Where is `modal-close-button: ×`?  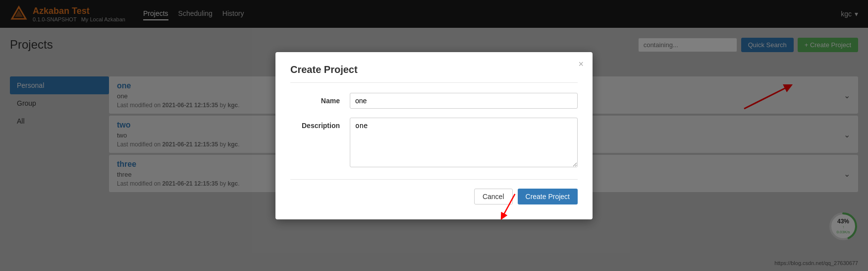
modal-close-button: × is located at coordinates (581, 65).